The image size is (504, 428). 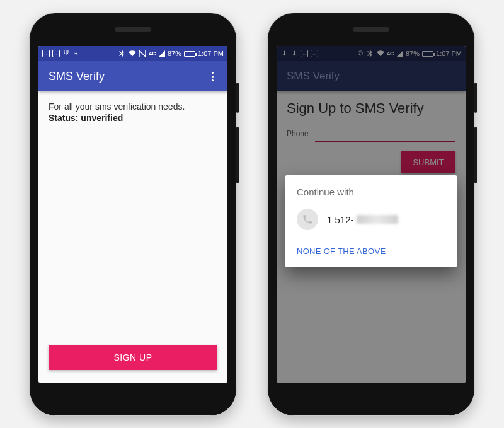 I want to click on phone-option-number: 1 512-, so click(x=363, y=219).